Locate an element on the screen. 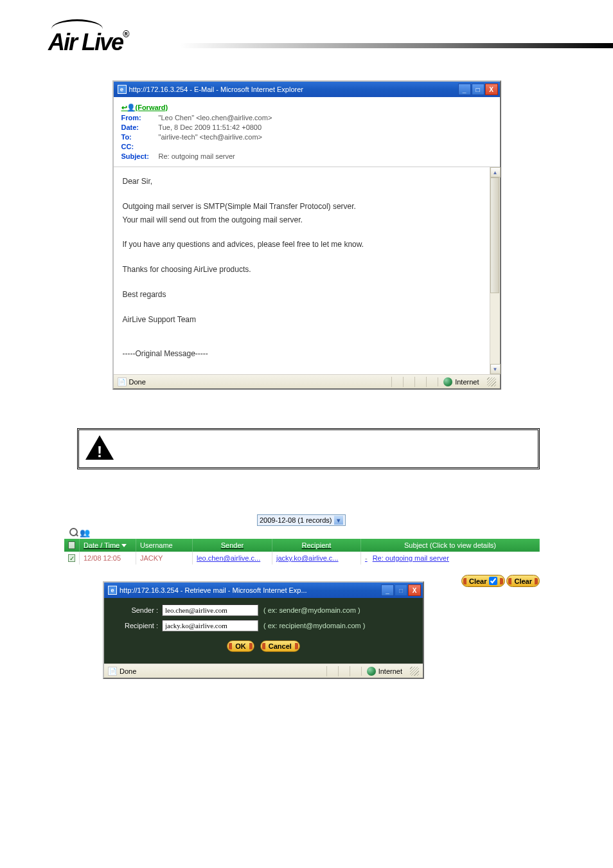  people-icon: 👥 is located at coordinates (85, 532).